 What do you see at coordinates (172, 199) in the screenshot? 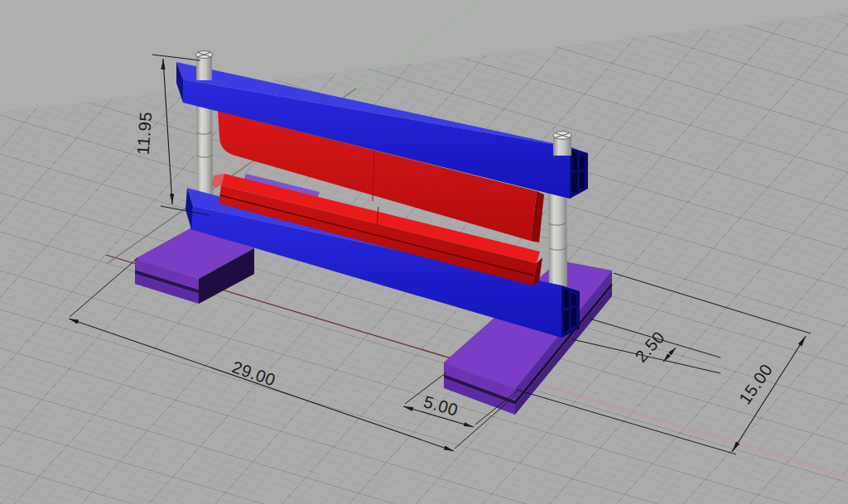
I see `arrow-height-bottom` at bounding box center [172, 199].